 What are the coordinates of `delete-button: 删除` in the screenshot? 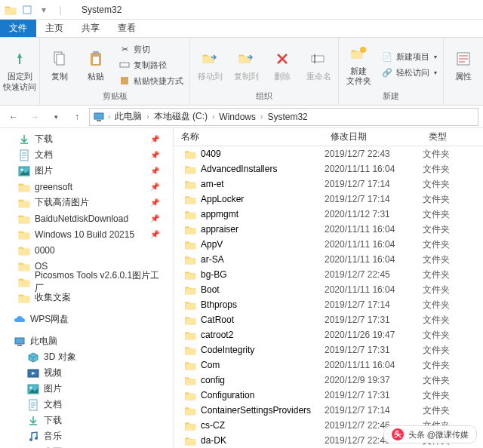 It's located at (282, 65).